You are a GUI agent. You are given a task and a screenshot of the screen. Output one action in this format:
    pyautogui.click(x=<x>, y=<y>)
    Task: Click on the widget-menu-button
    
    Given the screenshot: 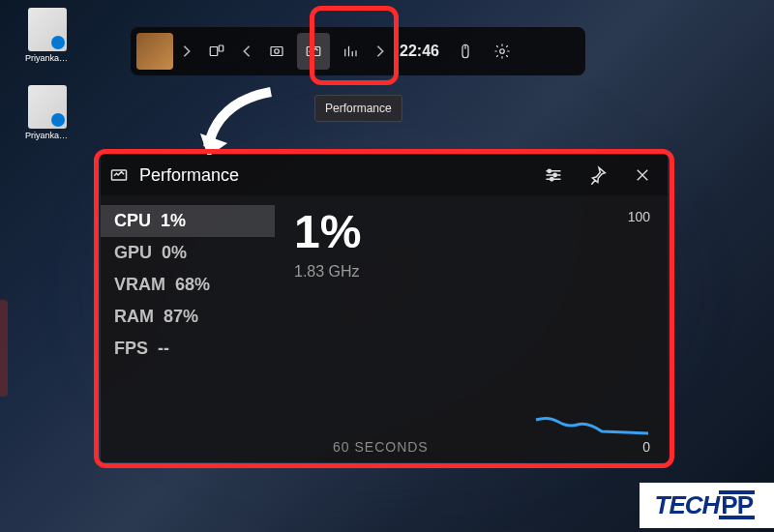 What is the action you would take?
    pyautogui.click(x=217, y=51)
    